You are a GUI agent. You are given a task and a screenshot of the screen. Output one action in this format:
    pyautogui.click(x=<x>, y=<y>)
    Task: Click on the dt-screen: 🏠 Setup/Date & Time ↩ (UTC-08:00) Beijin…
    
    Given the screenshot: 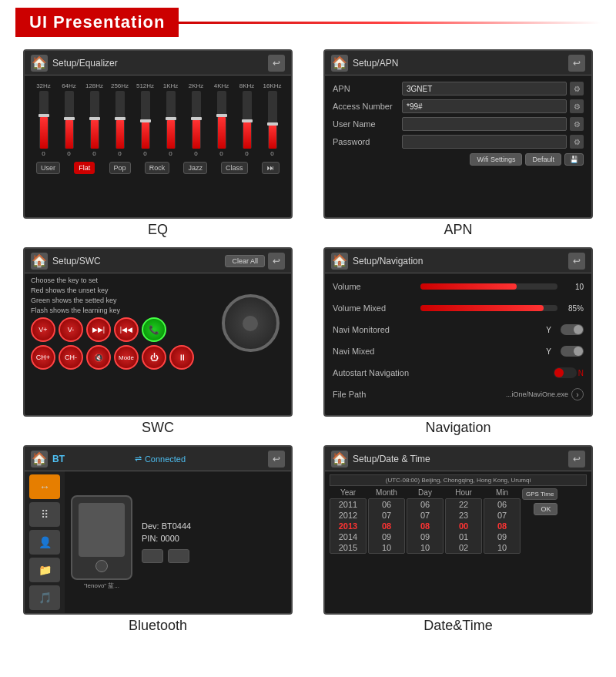 What is the action you would take?
    pyautogui.click(x=458, y=530)
    